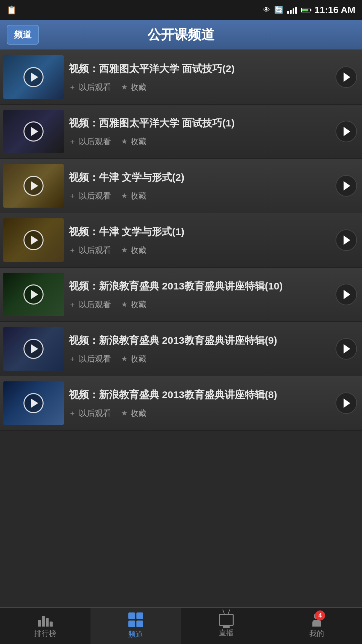  I want to click on tab-live: 直播, so click(226, 626).